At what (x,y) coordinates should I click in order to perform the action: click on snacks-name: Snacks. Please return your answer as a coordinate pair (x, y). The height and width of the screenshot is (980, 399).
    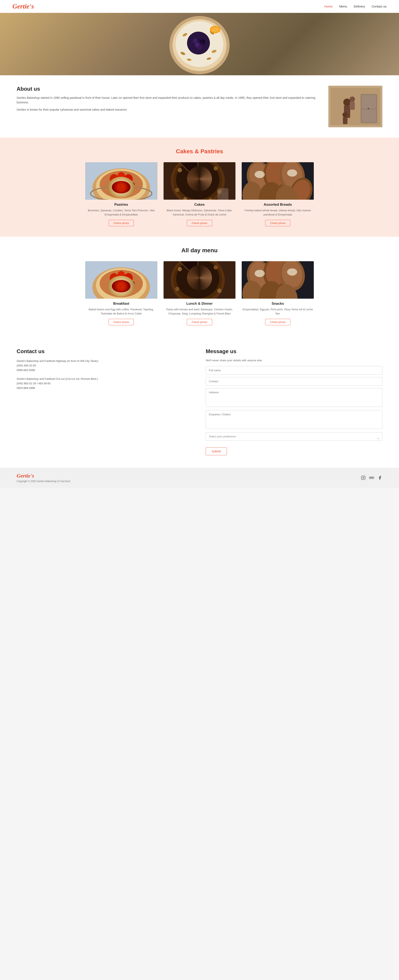
    Looking at the image, I should click on (278, 304).